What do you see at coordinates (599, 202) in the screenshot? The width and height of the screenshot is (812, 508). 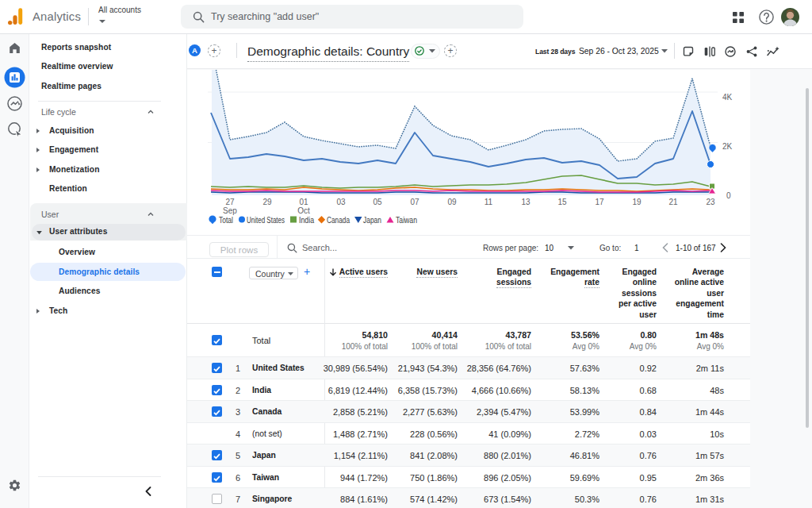 I see `svg-text: 17` at bounding box center [599, 202].